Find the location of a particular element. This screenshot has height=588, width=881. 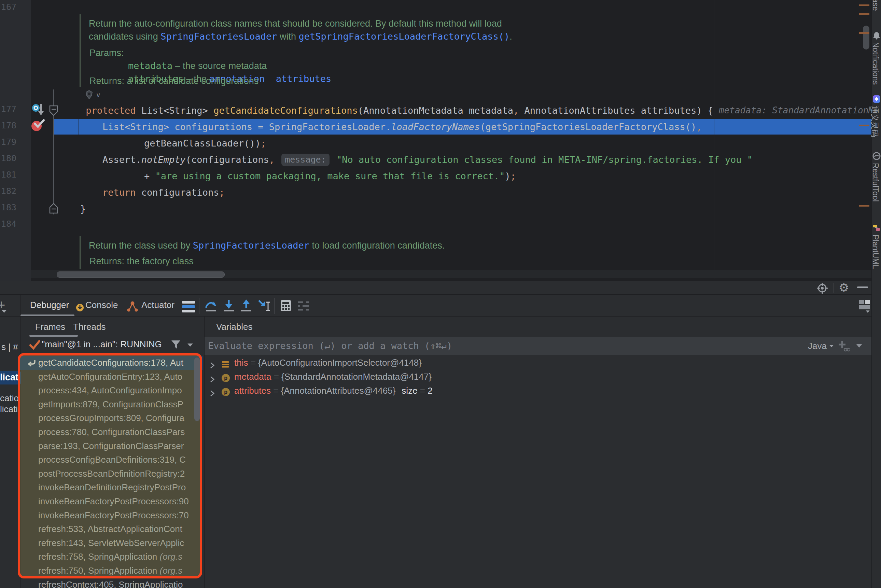

evaluate-placeholder: Evaluate expression (↵) or add a watch (… is located at coordinates (330, 346).